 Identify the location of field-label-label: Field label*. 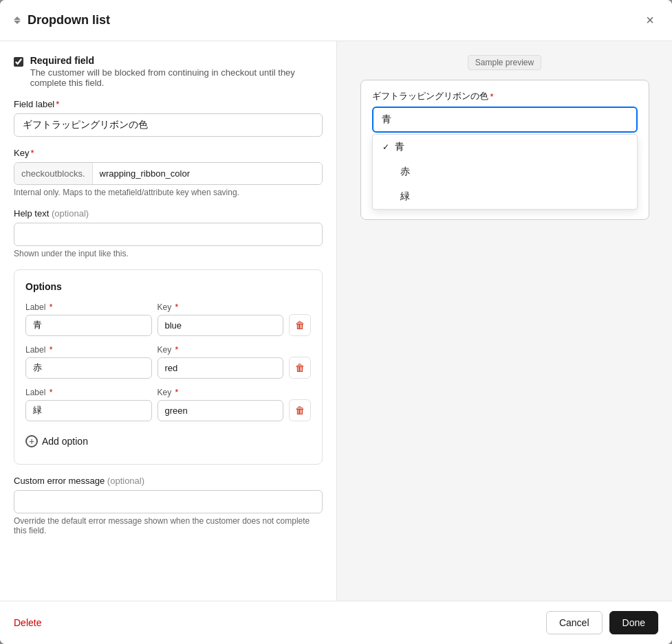
(168, 104).